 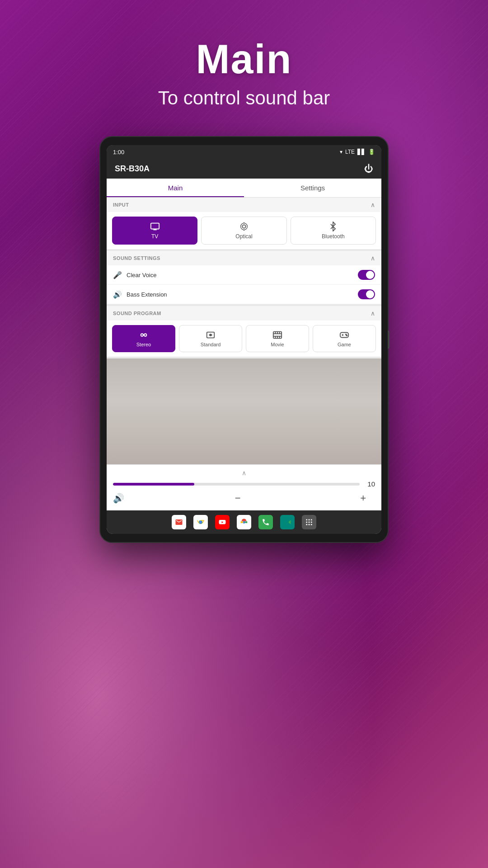 I want to click on wifi-icon: ▾, so click(x=341, y=152).